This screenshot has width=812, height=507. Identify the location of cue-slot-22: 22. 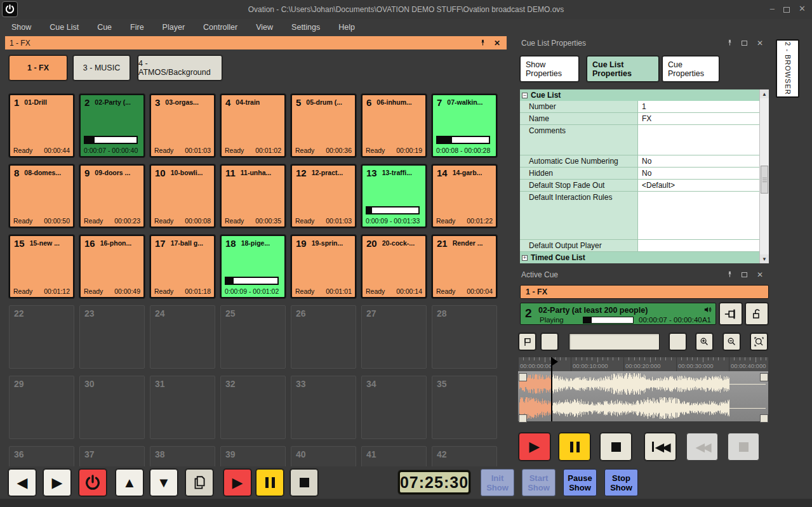
(42, 337).